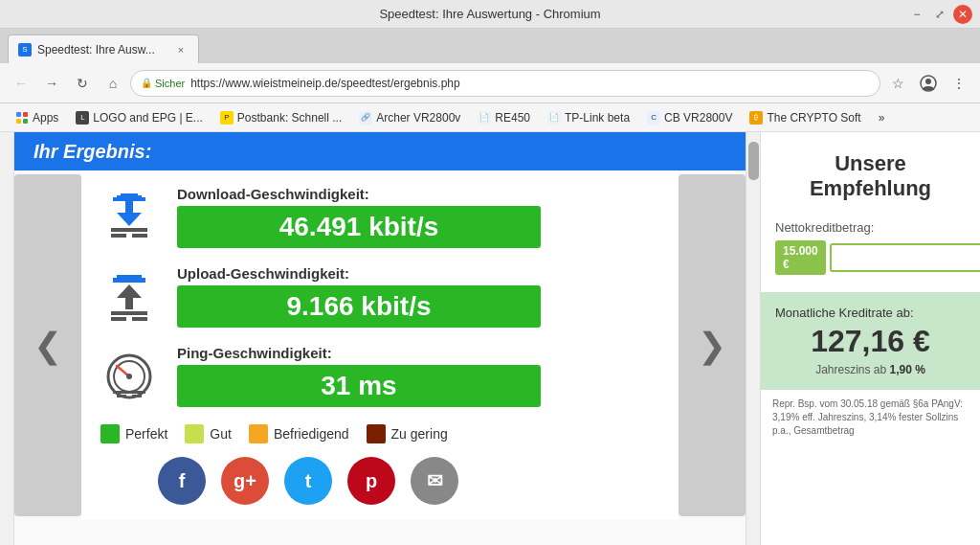  Describe the element at coordinates (82, 118) in the screenshot. I see `logo-epg-favicon: L` at that location.